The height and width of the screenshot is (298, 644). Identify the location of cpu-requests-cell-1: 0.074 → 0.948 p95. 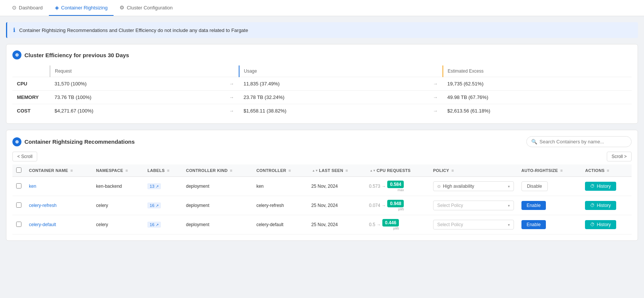
(397, 205).